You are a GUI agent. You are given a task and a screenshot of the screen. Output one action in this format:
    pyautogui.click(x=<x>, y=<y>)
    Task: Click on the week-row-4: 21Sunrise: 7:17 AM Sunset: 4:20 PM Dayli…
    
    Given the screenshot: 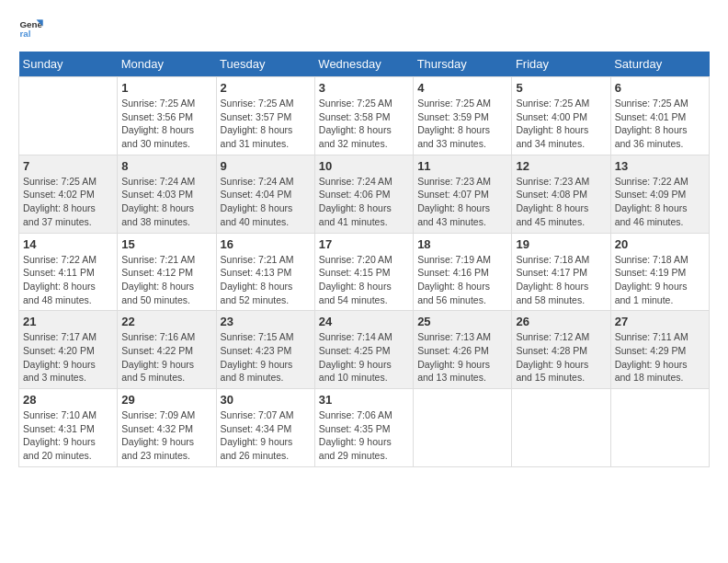 What is the action you would take?
    pyautogui.click(x=364, y=350)
    